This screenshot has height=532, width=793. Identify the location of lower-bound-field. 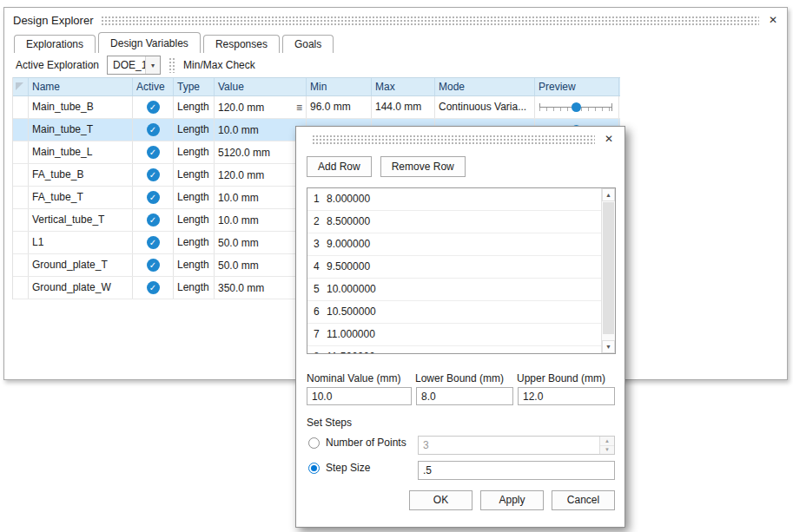
(465, 396).